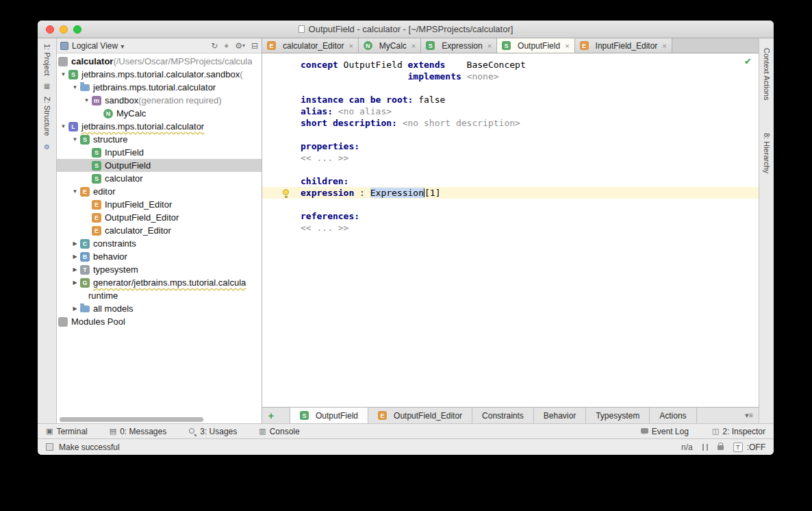 The height and width of the screenshot is (511, 812). I want to click on code-line-references: references:, so click(511, 216).